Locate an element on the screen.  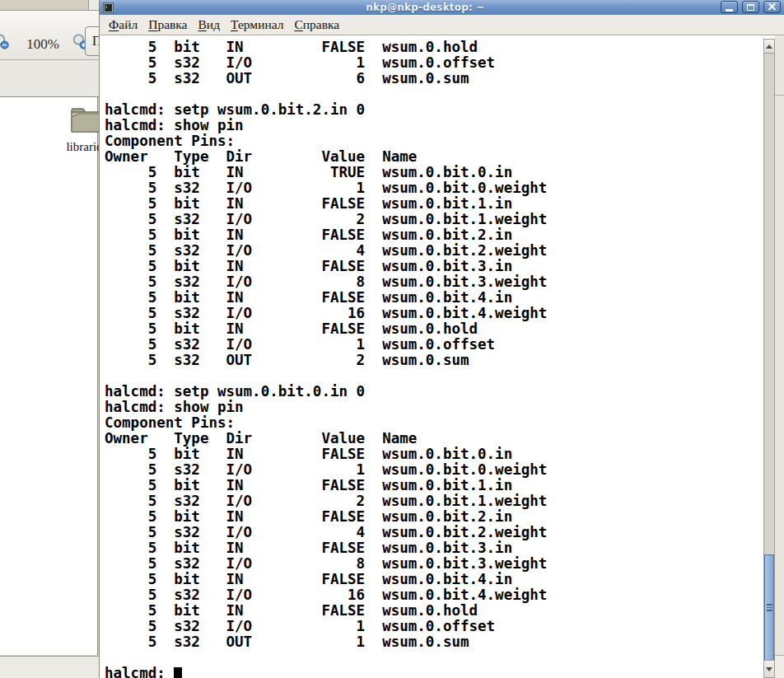
arrow-up-icon is located at coordinates (769, 46).